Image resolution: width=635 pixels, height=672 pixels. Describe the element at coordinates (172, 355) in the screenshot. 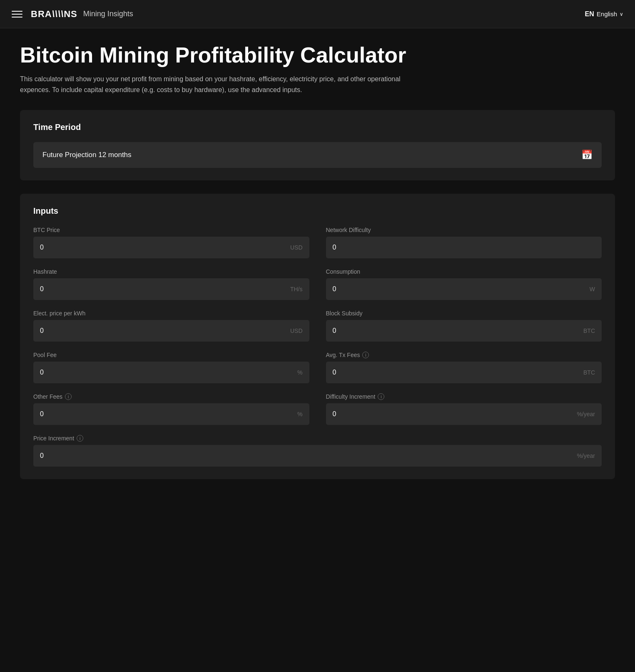

I see `label-pool-fee: Pool Fee` at that location.